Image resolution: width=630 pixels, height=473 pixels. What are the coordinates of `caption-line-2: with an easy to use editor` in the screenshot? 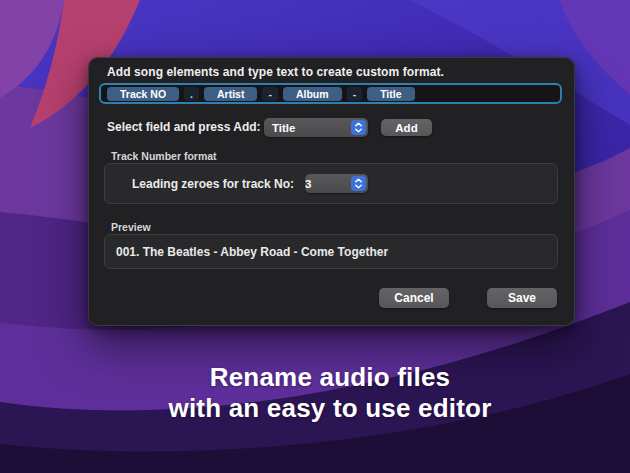 It's located at (330, 408).